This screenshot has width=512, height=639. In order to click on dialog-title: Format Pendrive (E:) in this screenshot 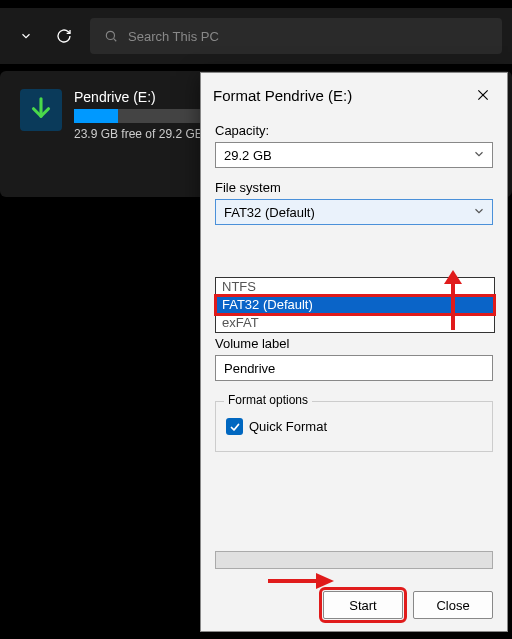, I will do `click(282, 96)`.